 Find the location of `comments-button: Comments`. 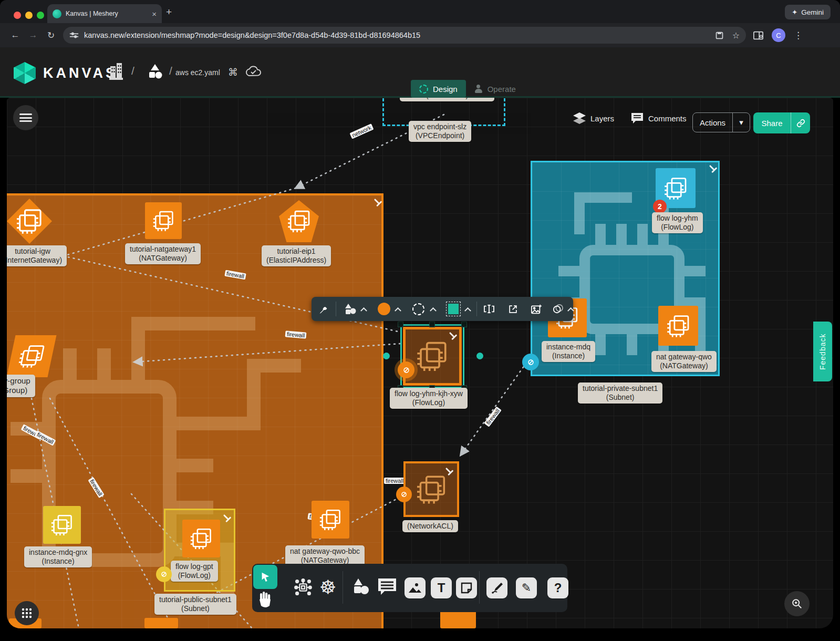

comments-button: Comments is located at coordinates (659, 118).